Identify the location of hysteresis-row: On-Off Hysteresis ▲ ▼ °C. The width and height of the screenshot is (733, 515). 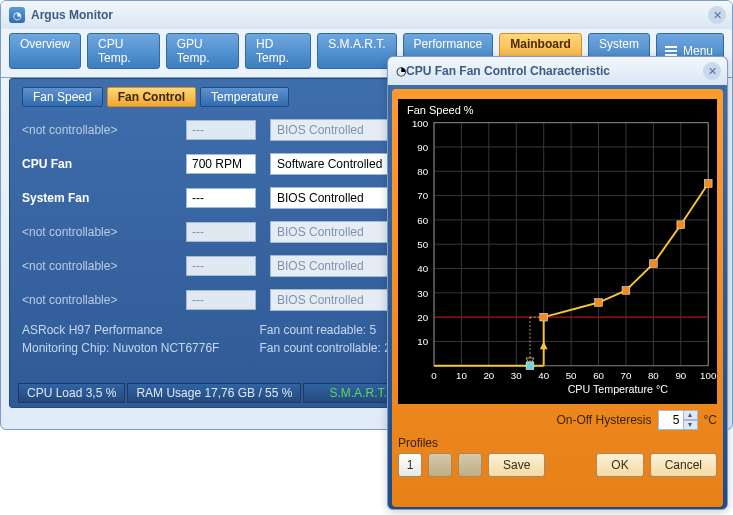
(558, 420).